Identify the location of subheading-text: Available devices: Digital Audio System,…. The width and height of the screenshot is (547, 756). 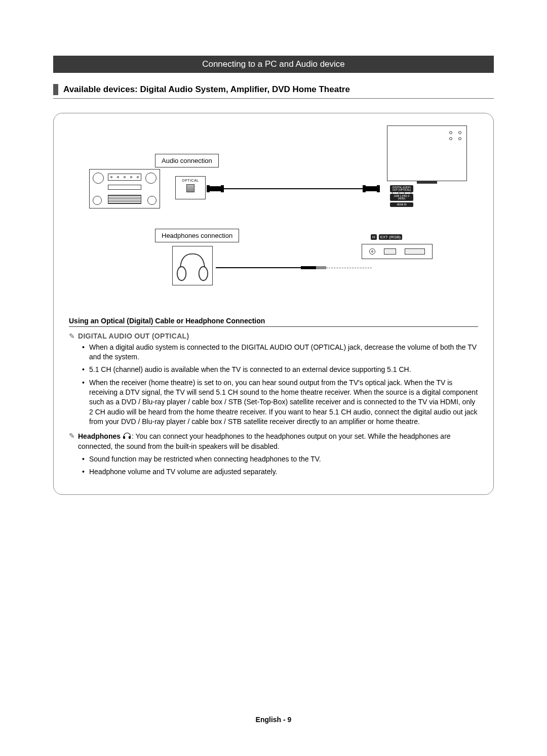
(207, 90).